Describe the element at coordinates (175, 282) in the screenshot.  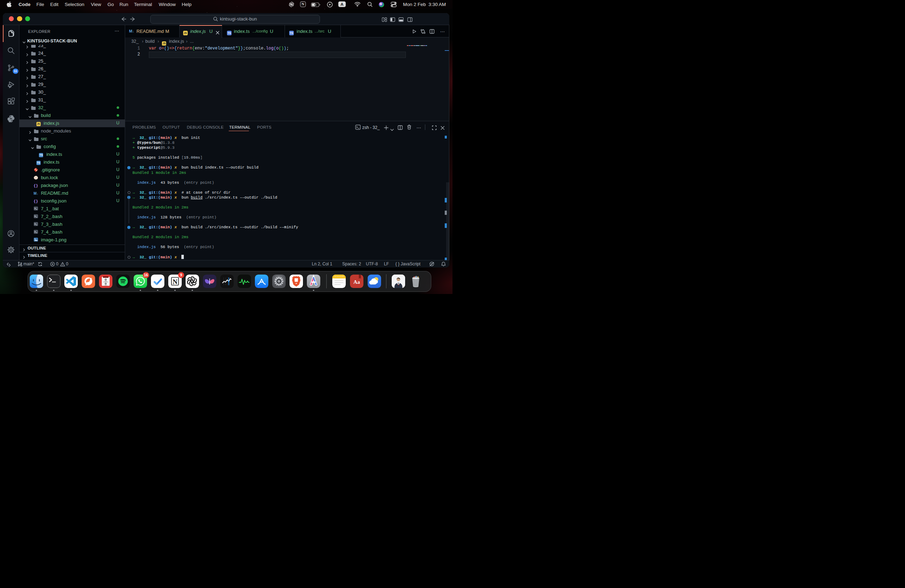
I see `svg-text: N` at that location.